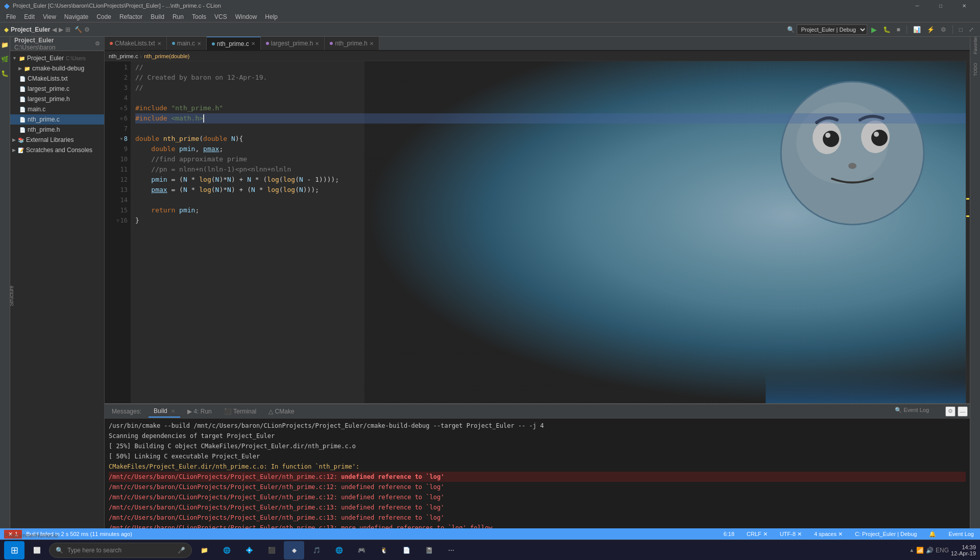  What do you see at coordinates (429, 550) in the screenshot?
I see `onenote-btn: 📓` at bounding box center [429, 550].